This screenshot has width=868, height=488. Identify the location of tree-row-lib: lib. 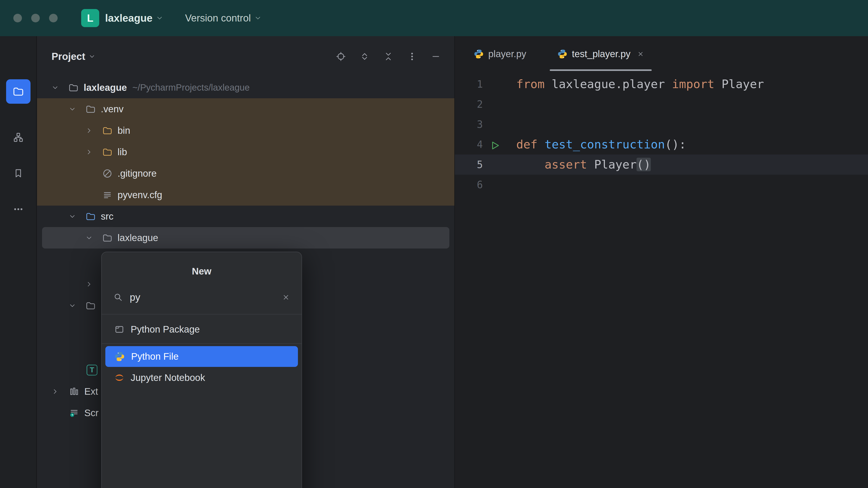
(246, 152).